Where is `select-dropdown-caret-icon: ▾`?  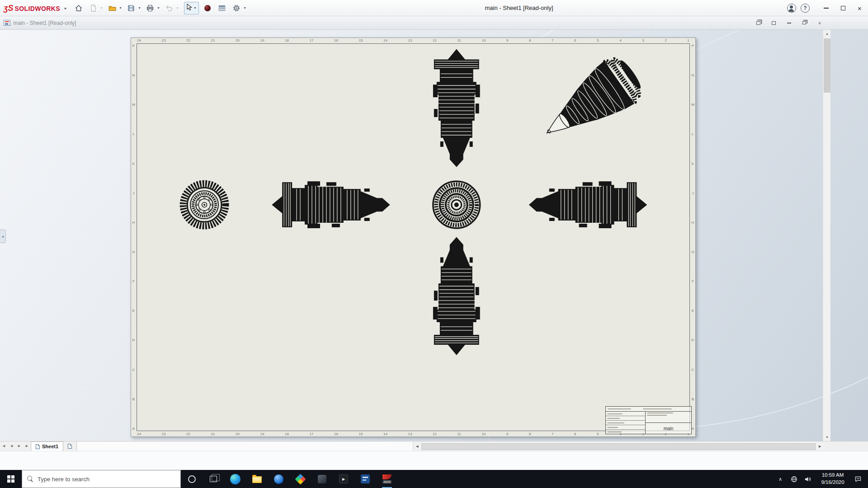 select-dropdown-caret-icon: ▾ is located at coordinates (195, 8).